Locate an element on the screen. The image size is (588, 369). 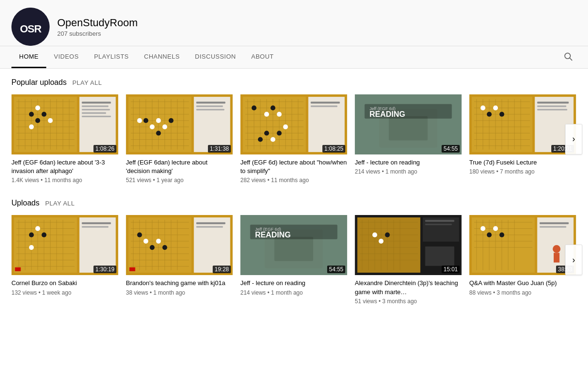
video-card: 1:20:01 True (7d) Fuseki Lecture 180 vie… is located at coordinates (523, 139).